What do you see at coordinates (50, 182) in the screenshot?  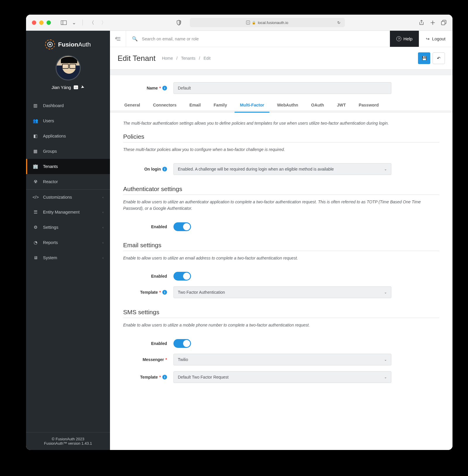 I see `sidebar-item-label: Reactor` at bounding box center [50, 182].